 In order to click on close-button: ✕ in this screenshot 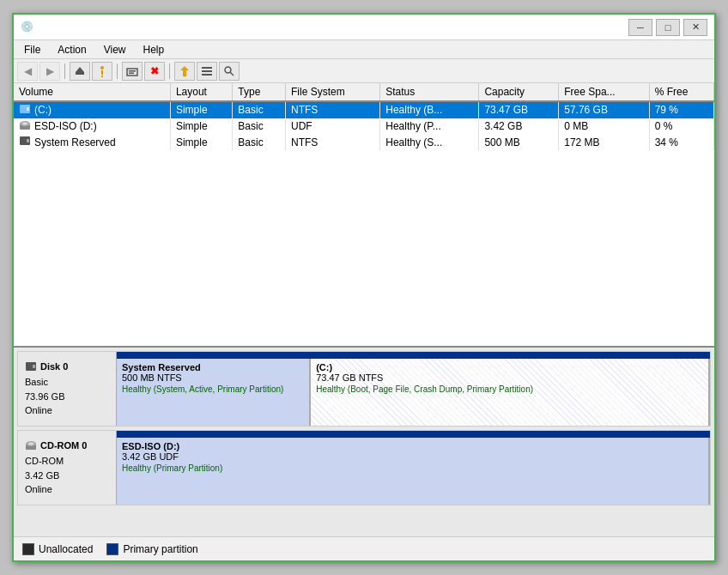, I will do `click(695, 27)`.